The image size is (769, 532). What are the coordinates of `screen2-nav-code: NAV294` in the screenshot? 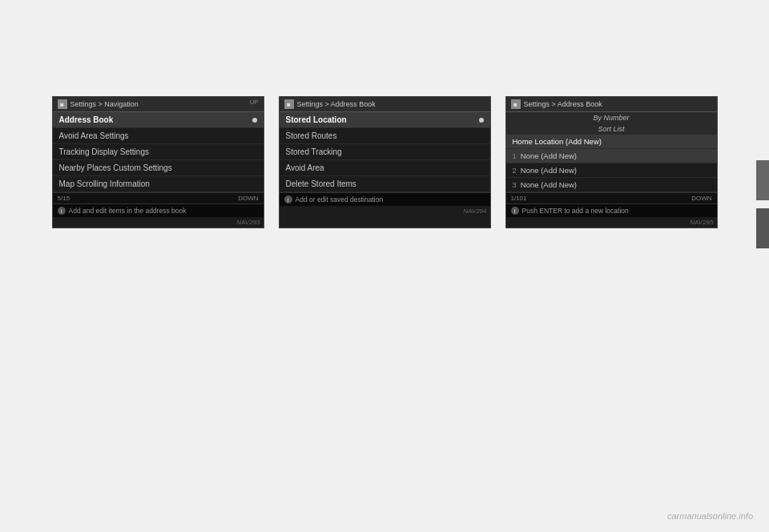 It's located at (384, 212).